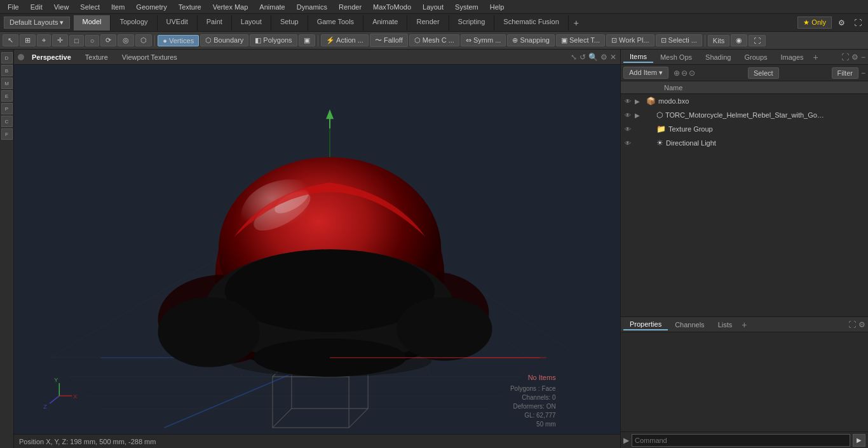 The width and height of the screenshot is (868, 448). Describe the element at coordinates (638, 102) in the screenshot. I see `arrow-icon-modo-bxo: ▶` at that location.